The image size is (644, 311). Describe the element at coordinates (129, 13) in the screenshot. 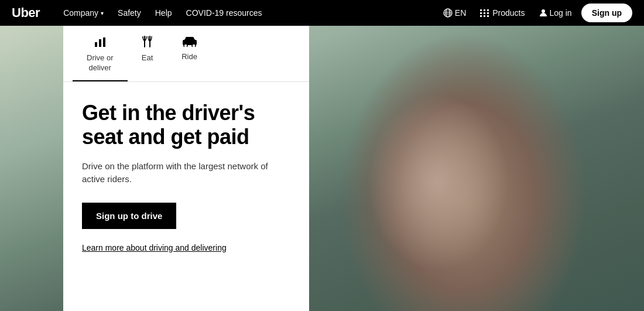

I see `nav-safety: Safety` at that location.